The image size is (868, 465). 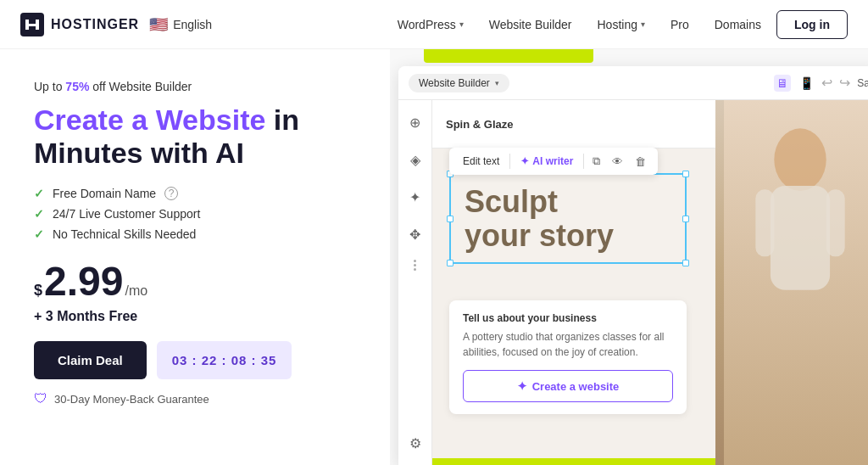 I want to click on nav-item-website-builder: Website Builder, so click(x=531, y=25).